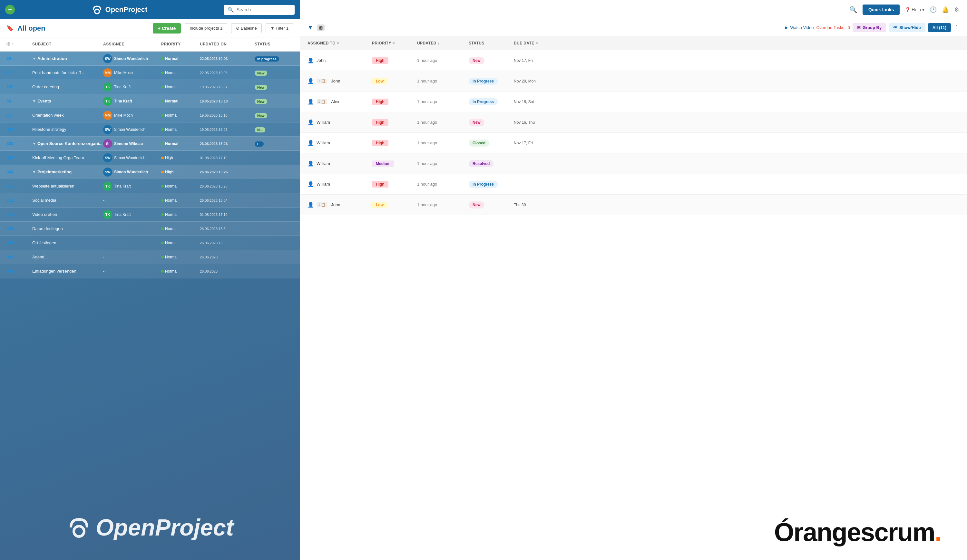 Image resolution: width=967 pixels, height=560 pixels. What do you see at coordinates (19, 44) in the screenshot?
I see `th-id: ID ↑` at bounding box center [19, 44].